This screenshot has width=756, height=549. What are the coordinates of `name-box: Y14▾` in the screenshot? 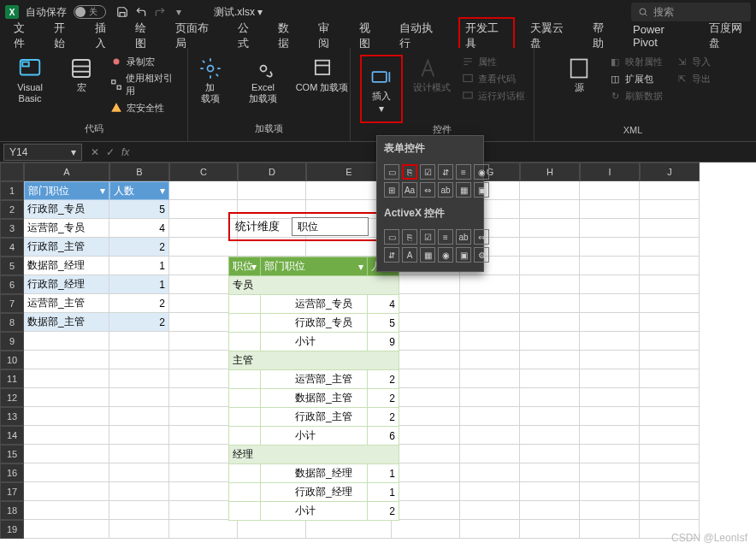 It's located at (43, 152).